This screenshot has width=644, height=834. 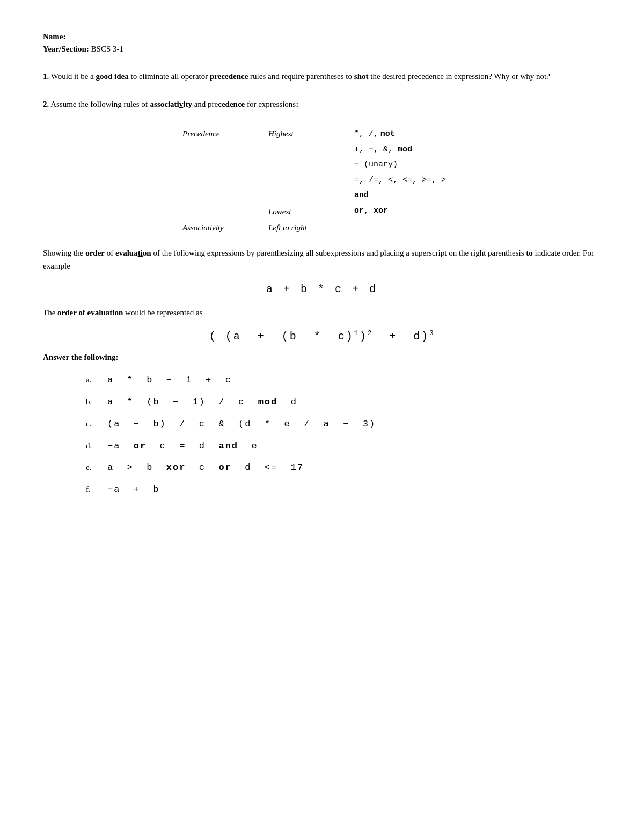 What do you see at coordinates (408, 195) in the screenshot?
I see `op-line-5: and` at bounding box center [408, 195].